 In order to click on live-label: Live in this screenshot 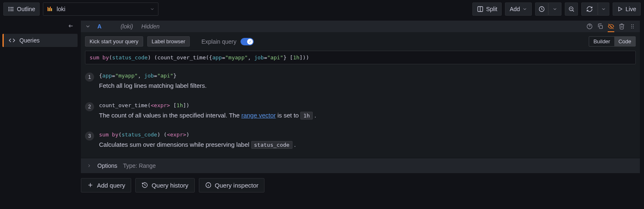, I will do `click(631, 9)`.